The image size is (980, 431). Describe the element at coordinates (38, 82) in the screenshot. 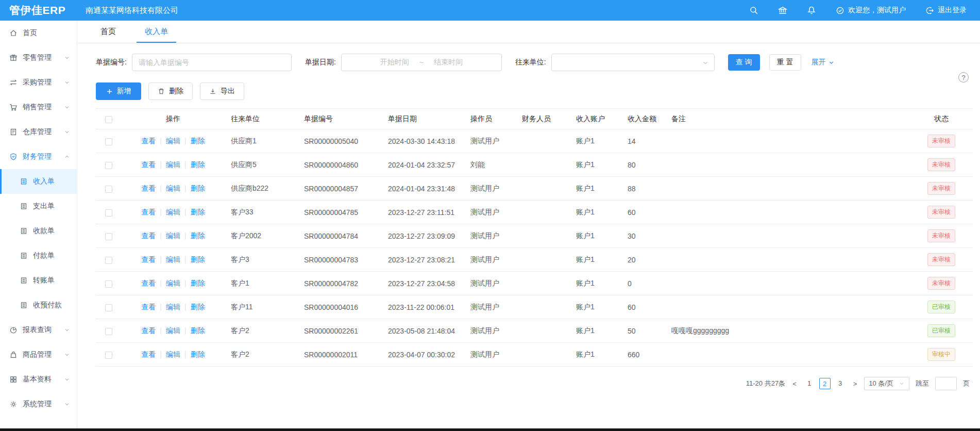

I see `sidebar-item-2: 采购管理` at that location.